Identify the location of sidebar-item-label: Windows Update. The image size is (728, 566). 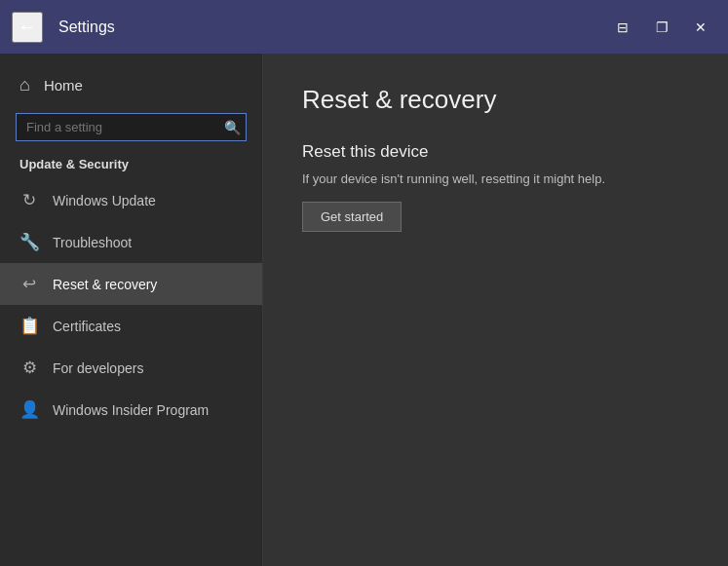
(104, 201).